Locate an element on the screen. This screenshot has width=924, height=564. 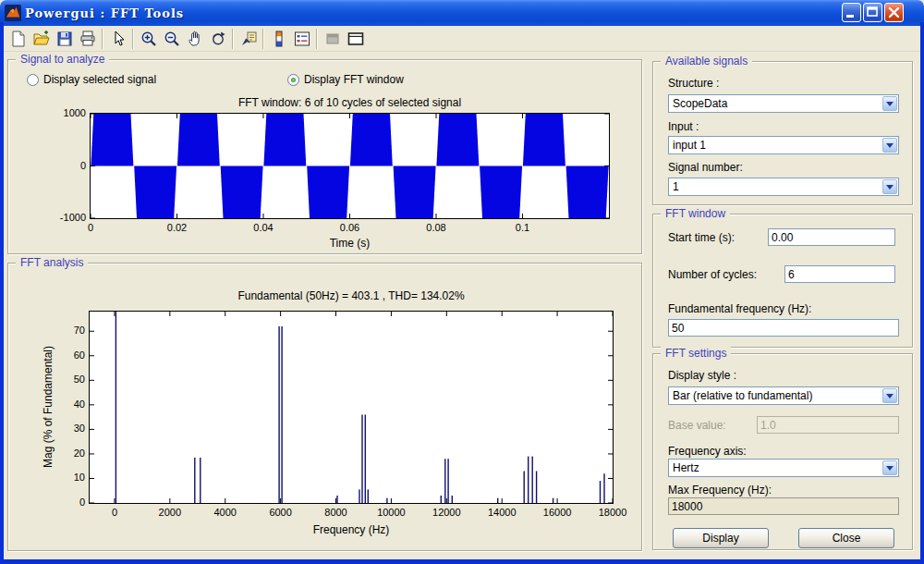
pan-icon is located at coordinates (194, 39).